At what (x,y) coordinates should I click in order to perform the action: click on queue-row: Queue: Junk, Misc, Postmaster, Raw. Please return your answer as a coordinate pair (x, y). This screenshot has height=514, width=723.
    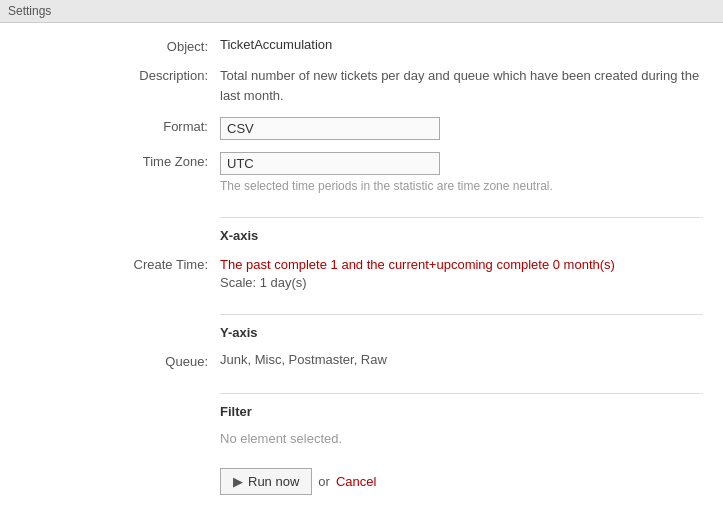
    Looking at the image, I should click on (362, 360).